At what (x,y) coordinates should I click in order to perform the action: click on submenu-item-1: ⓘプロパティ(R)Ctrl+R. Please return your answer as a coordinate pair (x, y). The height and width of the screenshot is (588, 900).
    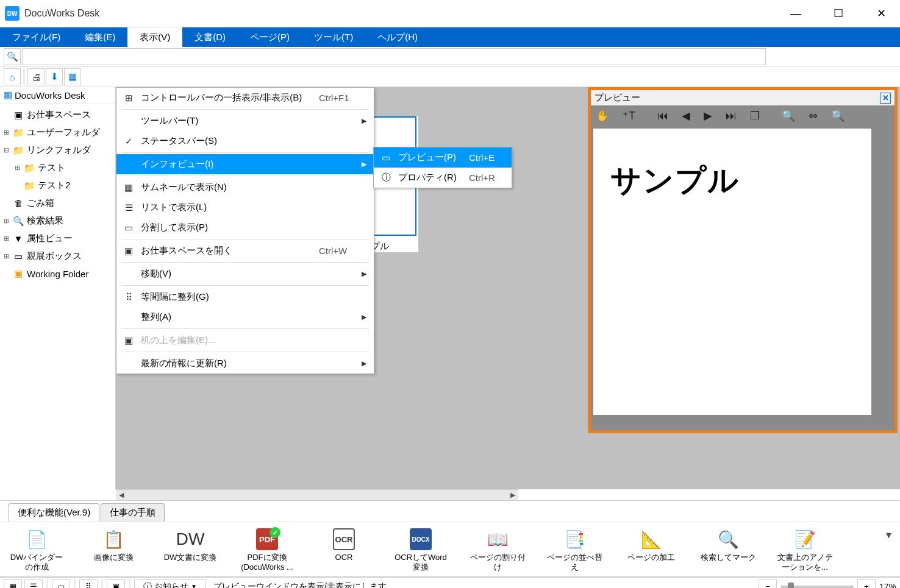
    Looking at the image, I should click on (443, 178).